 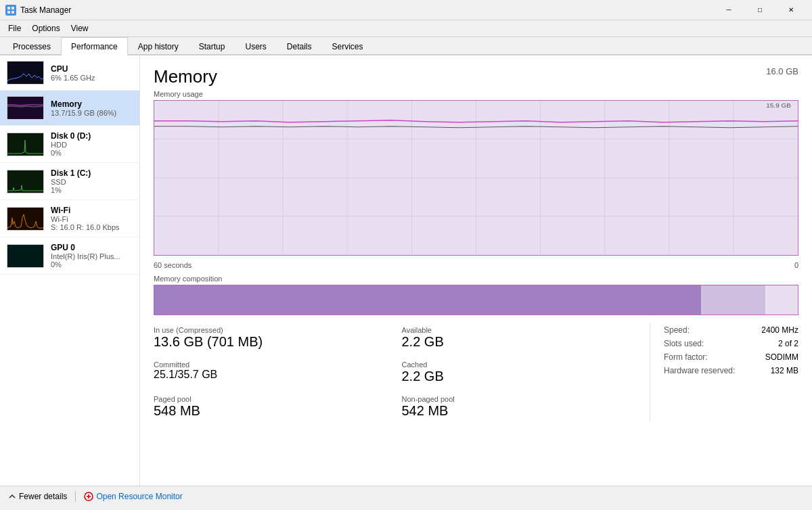 What do you see at coordinates (731, 344) in the screenshot?
I see `right-stat-slots: Slots used: 2 of 2` at bounding box center [731, 344].